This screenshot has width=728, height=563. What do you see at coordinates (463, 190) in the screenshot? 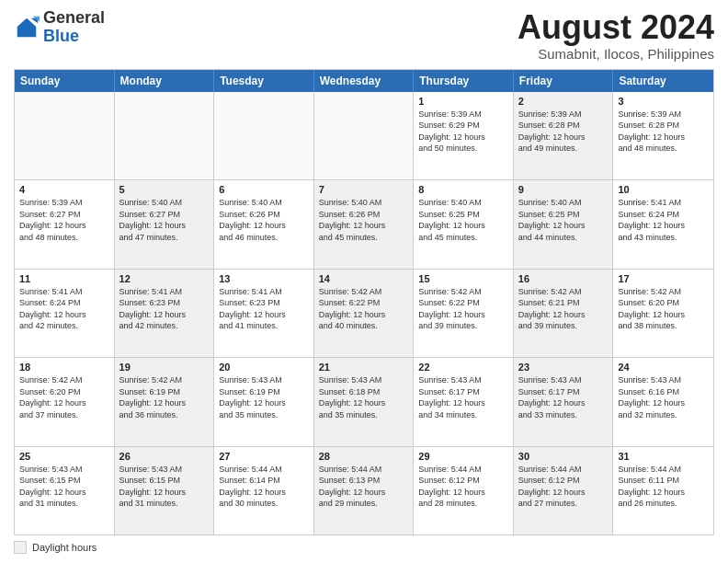
I see `day-number: 8` at bounding box center [463, 190].